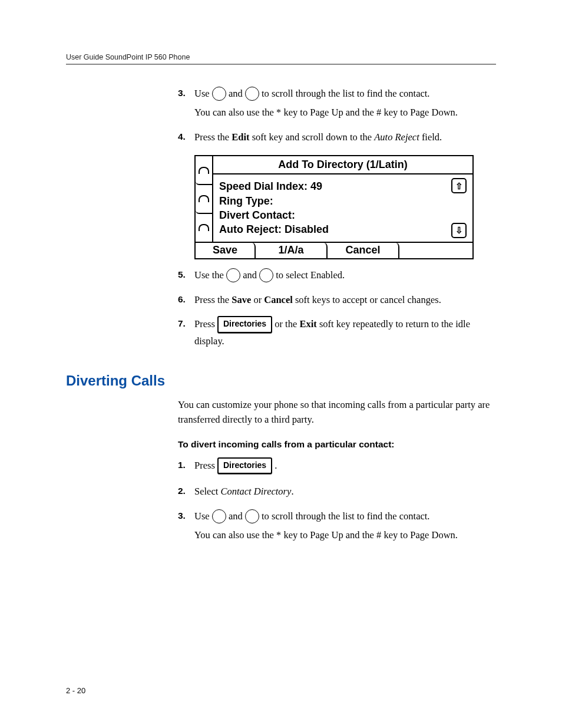 The image size is (562, 728). Describe the element at coordinates (459, 230) in the screenshot. I see `scroll-down-icon: ⇩` at that location.